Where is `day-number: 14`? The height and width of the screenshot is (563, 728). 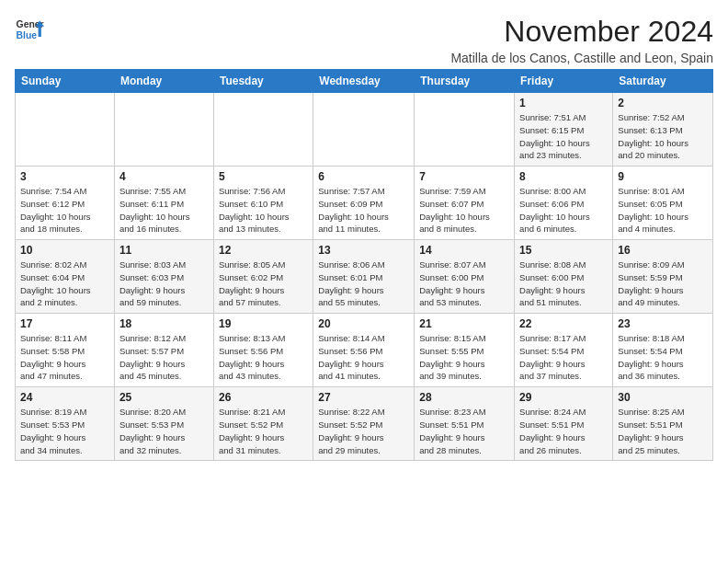 day-number: 14 is located at coordinates (464, 250).